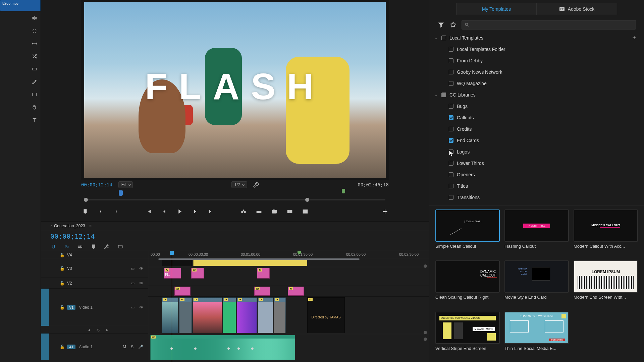 The image size is (644, 362). What do you see at coordinates (577, 9) in the screenshot?
I see `tab-adobe-stock: StAdobe Stock` at bounding box center [577, 9].